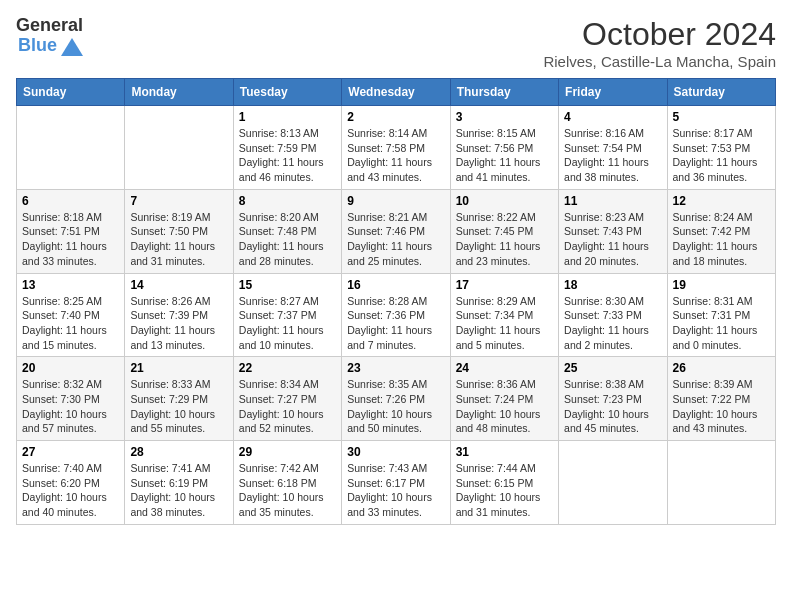 The image size is (792, 612). I want to click on day-info: Sunrise: 8:29 AM Sunset: 7:34 PM Dayligh…, so click(504, 324).